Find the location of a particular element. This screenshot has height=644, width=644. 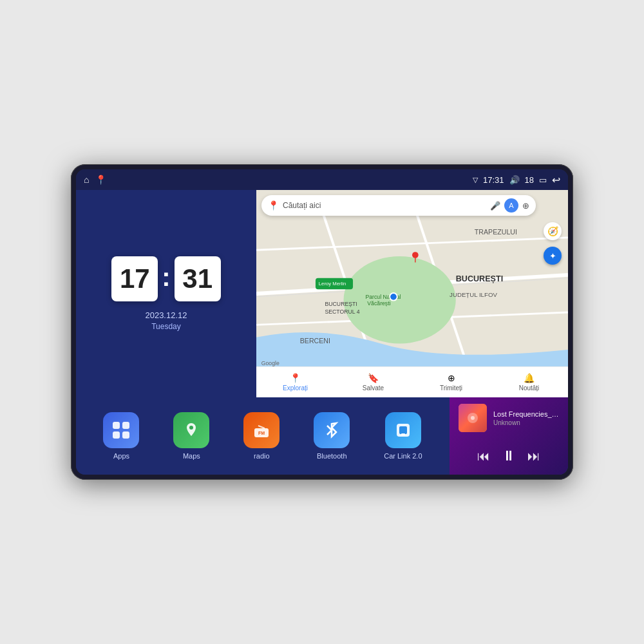

status-time: 17:31 is located at coordinates (493, 180).